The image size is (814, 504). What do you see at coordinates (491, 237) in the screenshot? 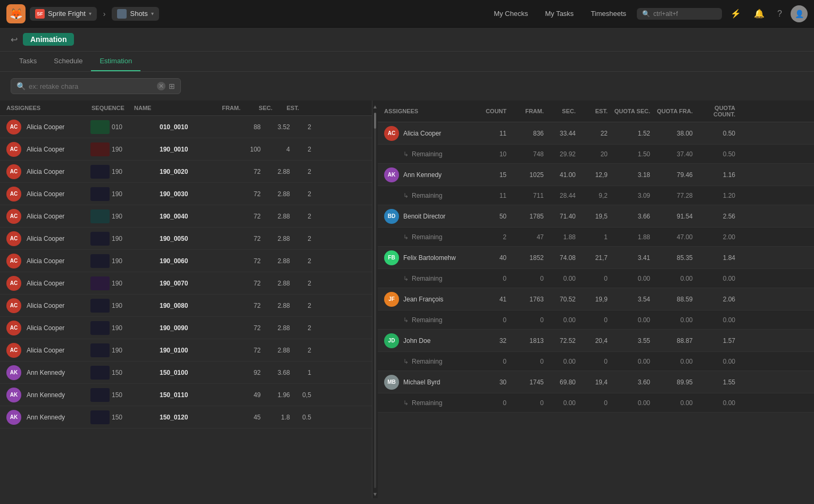
I see `count-cell: 2` at bounding box center [491, 237].